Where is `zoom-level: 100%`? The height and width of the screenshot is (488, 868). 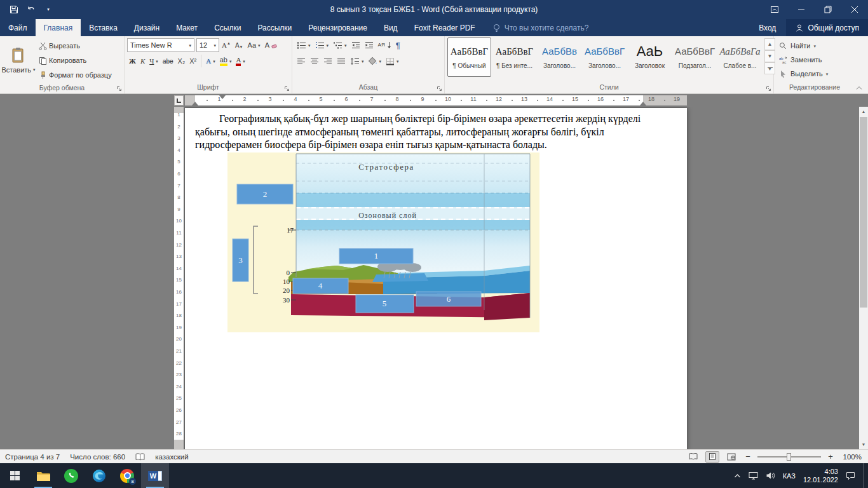
zoom-level: 100% is located at coordinates (851, 457).